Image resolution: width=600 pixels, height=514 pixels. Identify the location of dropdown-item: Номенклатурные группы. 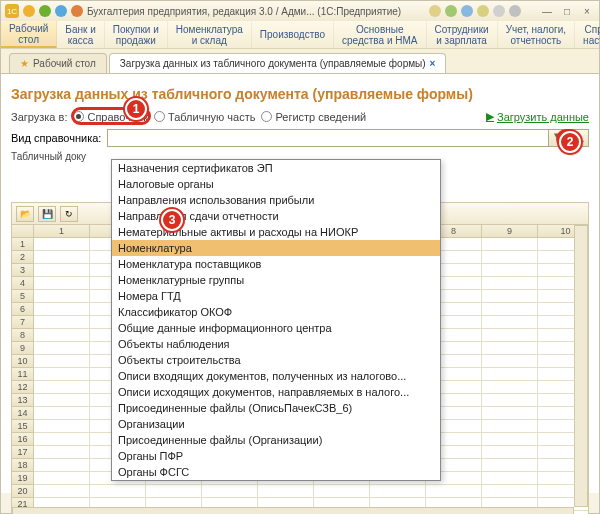
(276, 280).